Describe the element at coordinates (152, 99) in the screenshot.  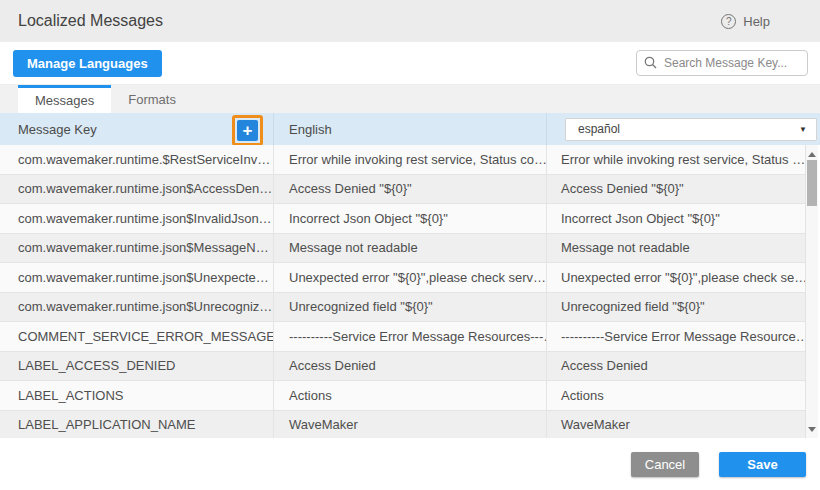
I see `tab-formats: Formats` at that location.